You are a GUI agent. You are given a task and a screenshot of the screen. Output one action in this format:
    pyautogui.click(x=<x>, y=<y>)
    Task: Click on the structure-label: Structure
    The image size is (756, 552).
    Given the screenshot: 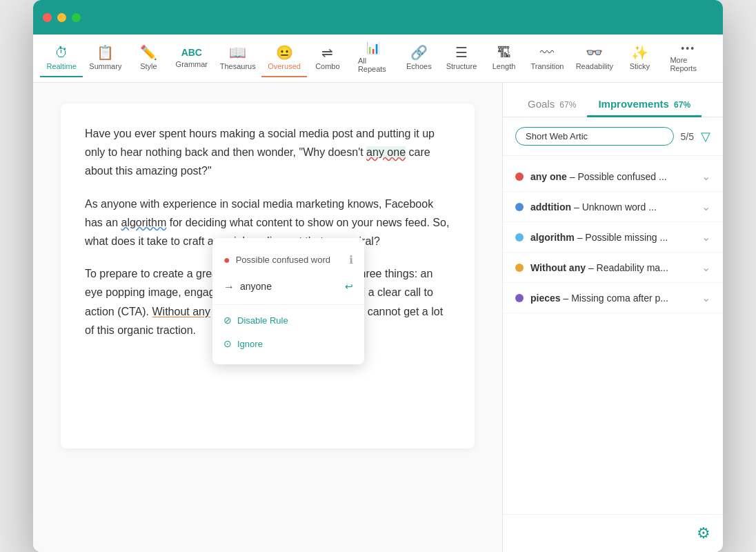 What is the action you would take?
    pyautogui.click(x=462, y=66)
    